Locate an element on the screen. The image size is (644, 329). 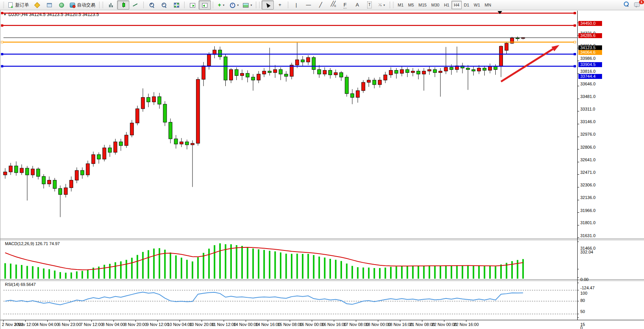
market-watch-button is located at coordinates (37, 5).